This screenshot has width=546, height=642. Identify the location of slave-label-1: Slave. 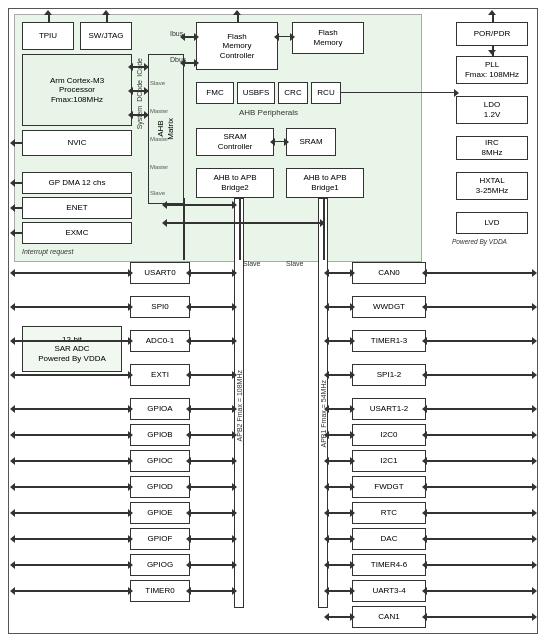
(252, 264).